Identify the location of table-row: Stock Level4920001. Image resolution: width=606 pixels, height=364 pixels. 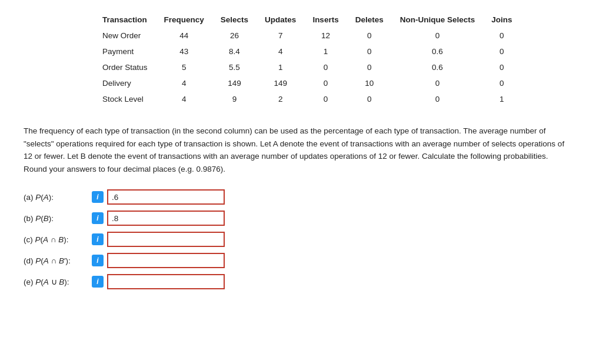
(307, 99).